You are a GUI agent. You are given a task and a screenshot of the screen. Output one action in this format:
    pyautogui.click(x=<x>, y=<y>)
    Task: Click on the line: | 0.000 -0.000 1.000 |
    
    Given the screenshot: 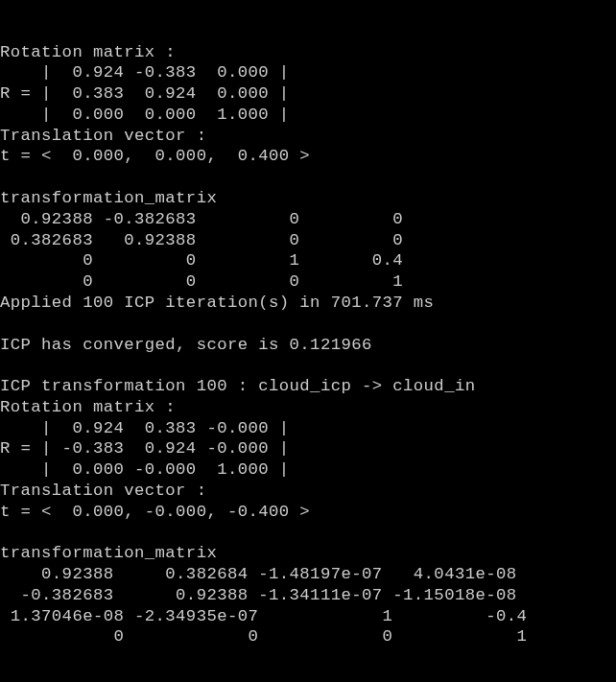 What is the action you would take?
    pyautogui.click(x=145, y=470)
    